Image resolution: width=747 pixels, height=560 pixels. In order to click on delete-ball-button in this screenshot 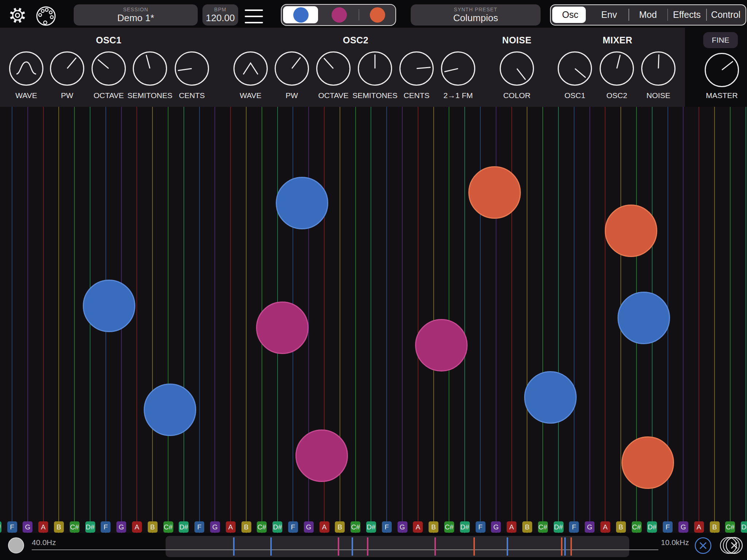, I will do `click(703, 546)`.